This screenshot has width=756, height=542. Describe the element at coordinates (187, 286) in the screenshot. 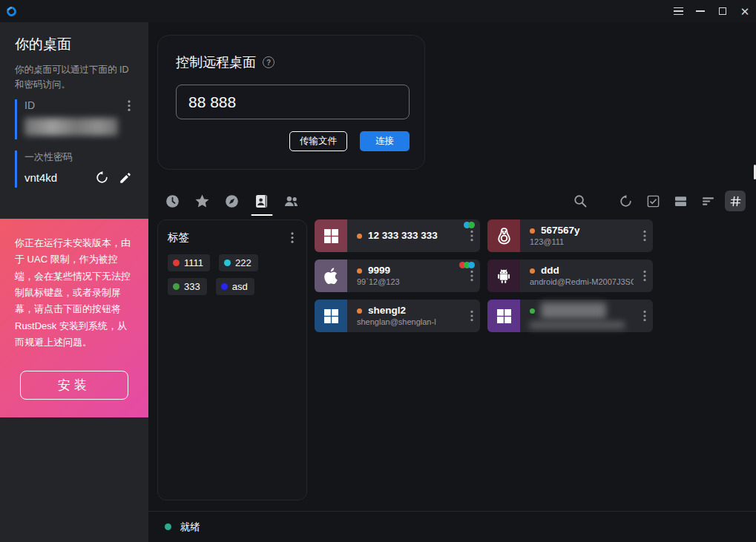

I see `tag-item: 333` at that location.